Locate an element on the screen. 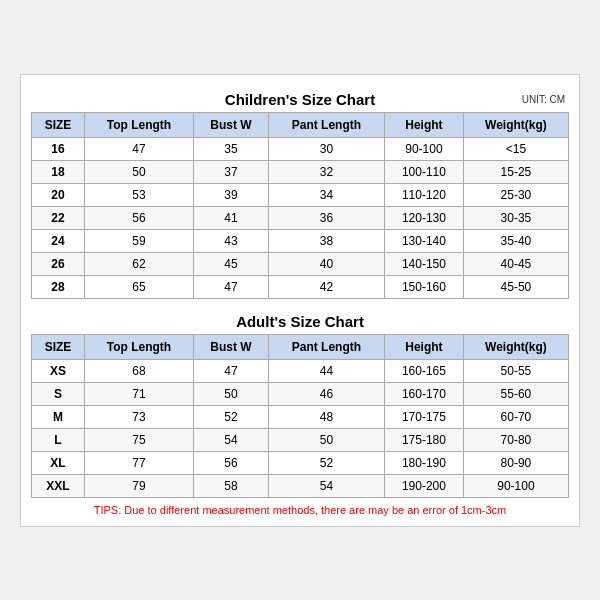 The width and height of the screenshot is (600, 600). table-cell: 60-70 is located at coordinates (516, 416).